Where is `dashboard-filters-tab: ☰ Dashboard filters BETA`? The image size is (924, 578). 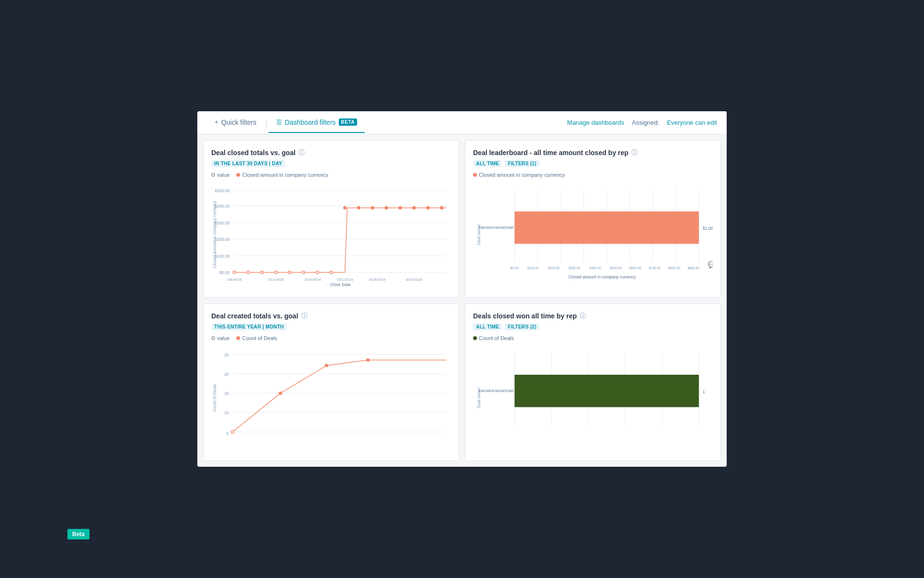 dashboard-filters-tab: ☰ Dashboard filters BETA is located at coordinates (317, 123).